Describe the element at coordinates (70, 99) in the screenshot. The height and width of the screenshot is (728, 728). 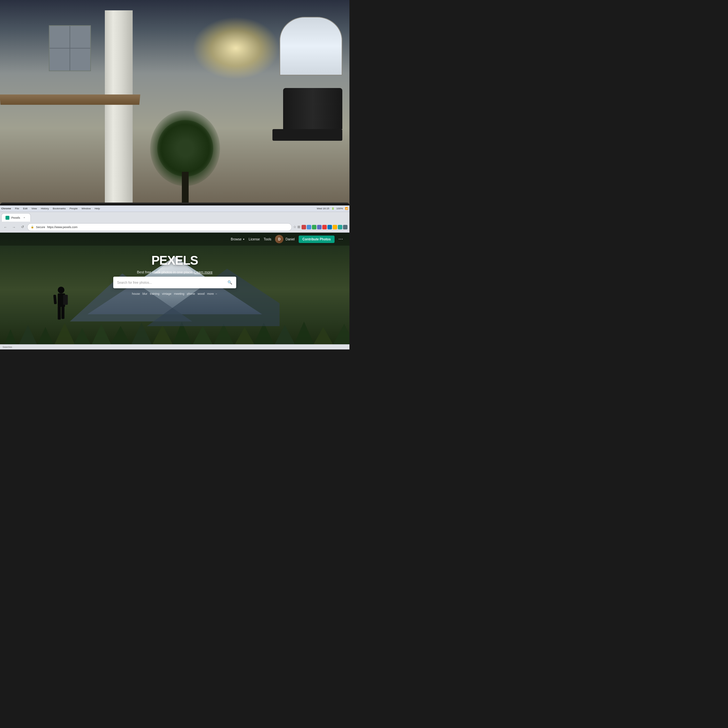
I see `table` at that location.